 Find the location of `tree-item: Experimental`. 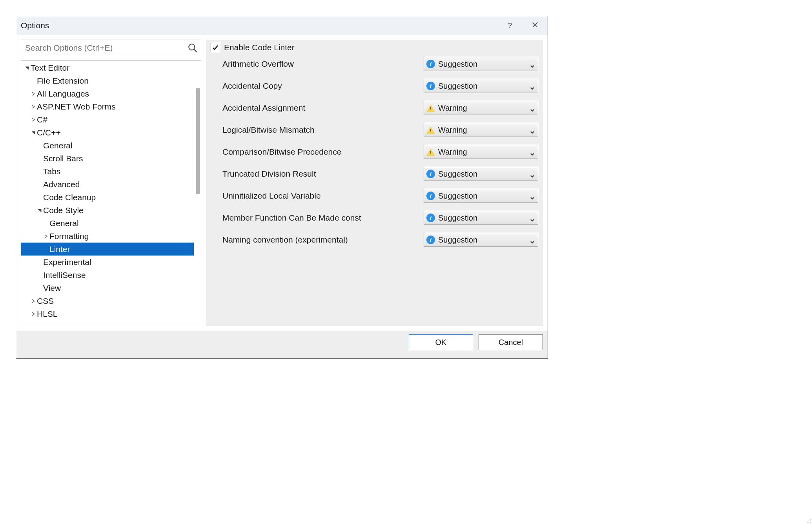

tree-item: Experimental is located at coordinates (107, 262).